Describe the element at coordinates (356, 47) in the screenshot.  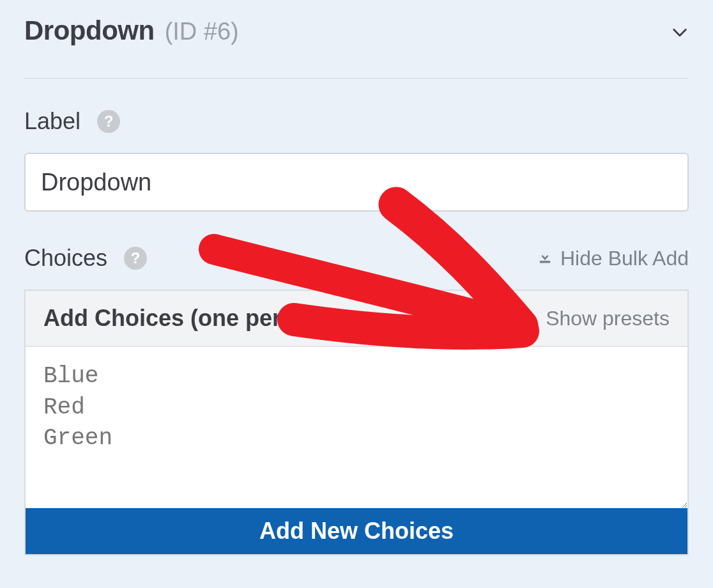
I see `field-title-row: Dropdown (ID #6)` at that location.